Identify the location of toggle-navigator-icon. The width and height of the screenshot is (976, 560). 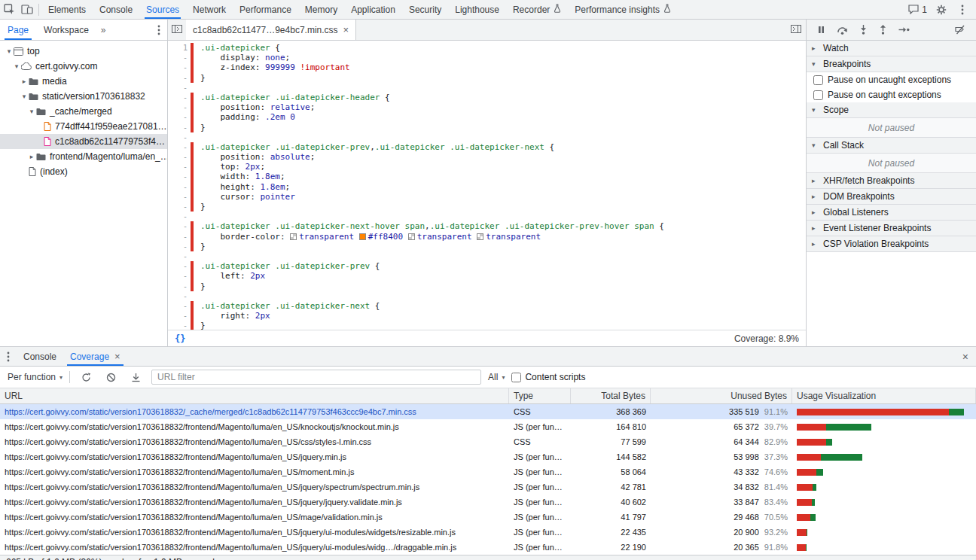
(177, 29).